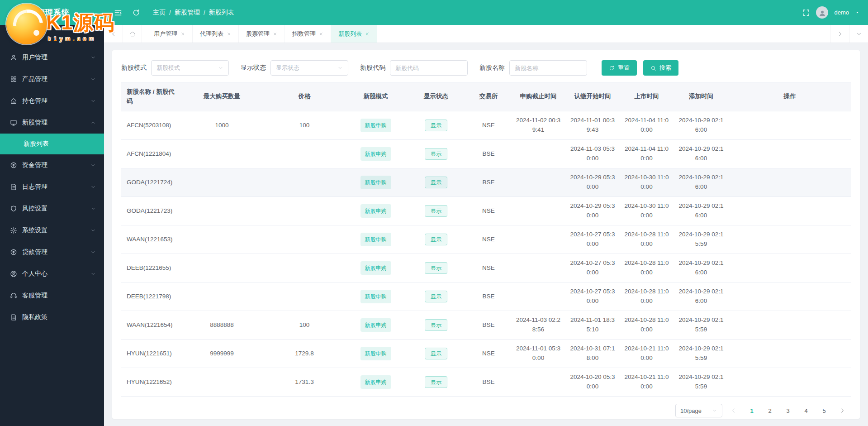 Image resolution: width=868 pixels, height=426 pixels. Describe the element at coordinates (309, 68) in the screenshot. I see `display-status-select: 显示状态` at that location.